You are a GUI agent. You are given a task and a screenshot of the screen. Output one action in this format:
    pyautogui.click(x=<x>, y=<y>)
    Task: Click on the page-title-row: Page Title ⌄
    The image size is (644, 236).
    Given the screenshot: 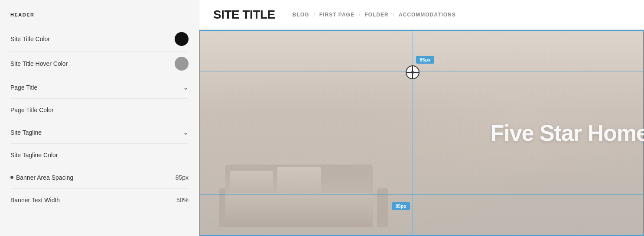 What is the action you would take?
    pyautogui.click(x=100, y=87)
    